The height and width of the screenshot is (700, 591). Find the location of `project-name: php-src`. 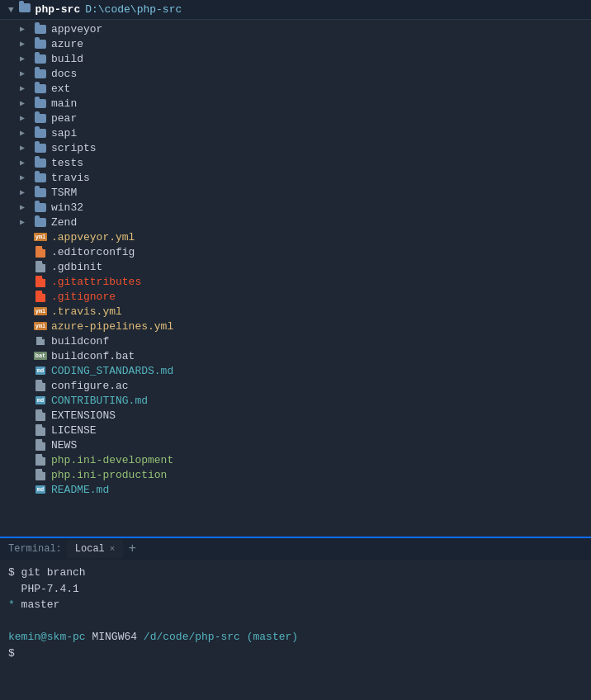

project-name: php-src is located at coordinates (58, 10).